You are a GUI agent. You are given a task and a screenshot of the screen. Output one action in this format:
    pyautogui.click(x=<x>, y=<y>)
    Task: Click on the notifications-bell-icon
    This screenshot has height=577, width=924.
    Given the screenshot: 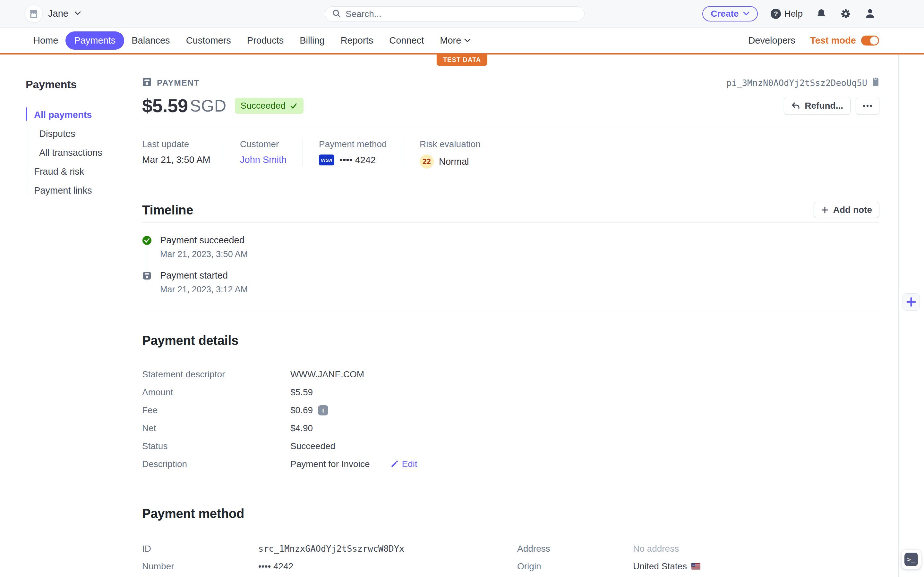 What is the action you would take?
    pyautogui.click(x=821, y=14)
    